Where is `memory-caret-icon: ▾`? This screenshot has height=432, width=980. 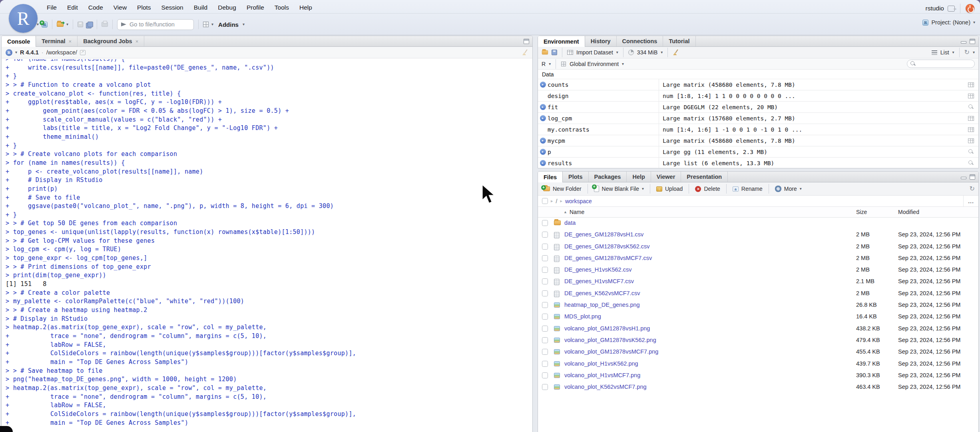
memory-caret-icon: ▾ is located at coordinates (662, 52).